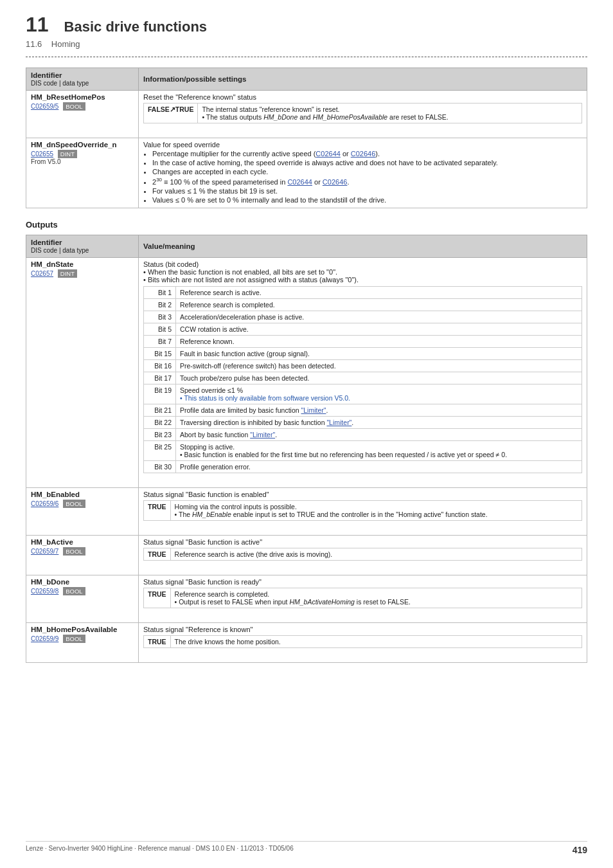 Image resolution: width=613 pixels, height=868 pixels. What do you see at coordinates (328, 154) in the screenshot?
I see `link-c02644: C02644` at bounding box center [328, 154].